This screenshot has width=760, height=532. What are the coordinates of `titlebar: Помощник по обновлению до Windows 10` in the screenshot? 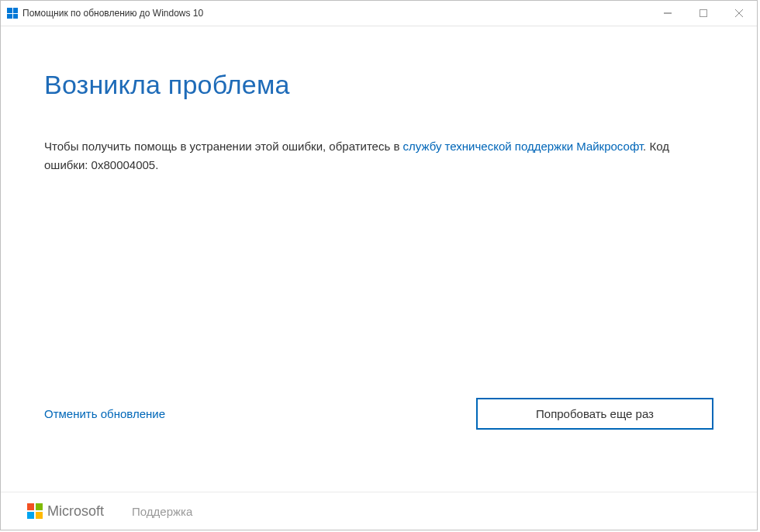 It's located at (378, 14).